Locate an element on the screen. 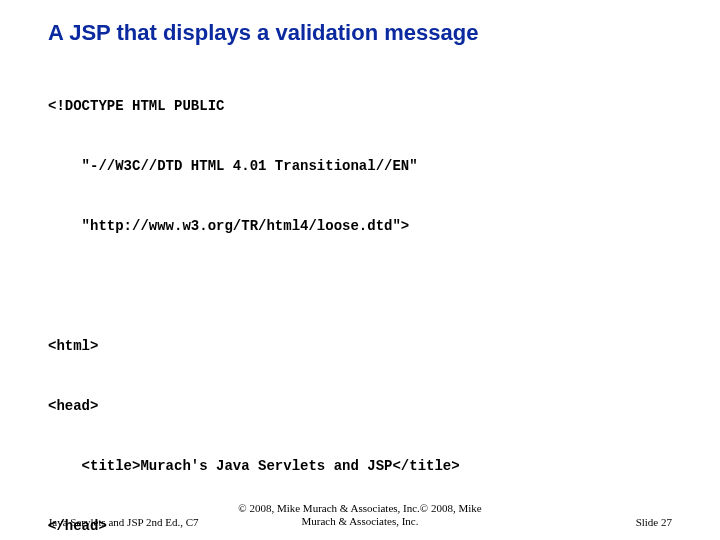 The height and width of the screenshot is (540, 720). footer-center: © 2008, Mike Murach & Associates, Inc.© … is located at coordinates (360, 515).